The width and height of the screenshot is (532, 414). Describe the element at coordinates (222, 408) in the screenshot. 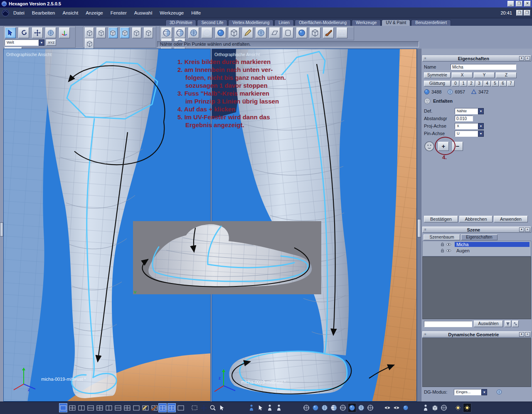

I see `select-options-icon` at that location.